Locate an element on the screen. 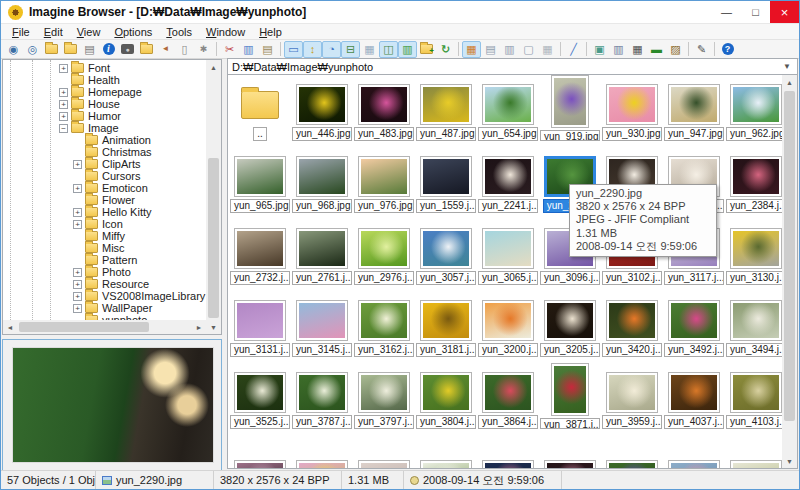 This screenshot has width=800, height=490. thumbnail-item: yun_919.jpg is located at coordinates (570, 111).